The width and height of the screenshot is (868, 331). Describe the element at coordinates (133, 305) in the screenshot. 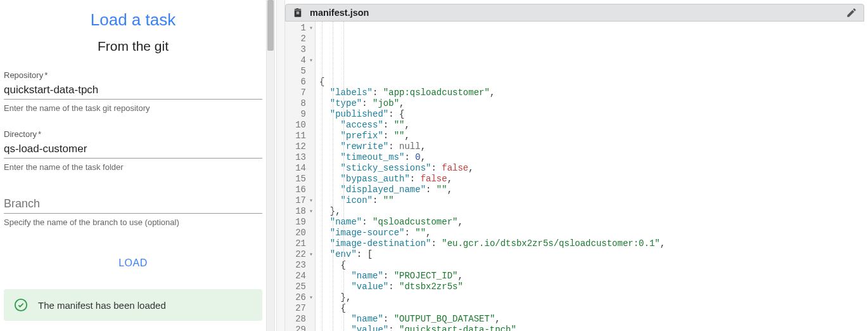

I see `success-banner: The manifest has been loaded` at that location.